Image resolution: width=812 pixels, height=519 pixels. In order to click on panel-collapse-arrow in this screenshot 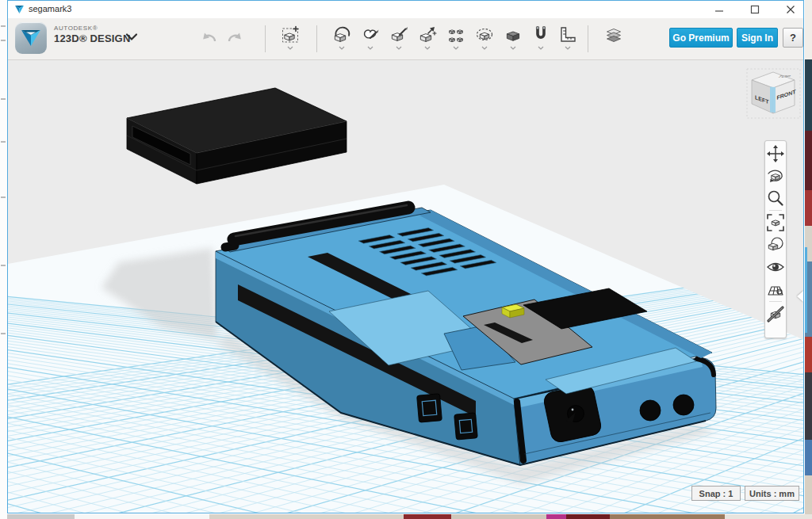, I will do `click(800, 296)`.